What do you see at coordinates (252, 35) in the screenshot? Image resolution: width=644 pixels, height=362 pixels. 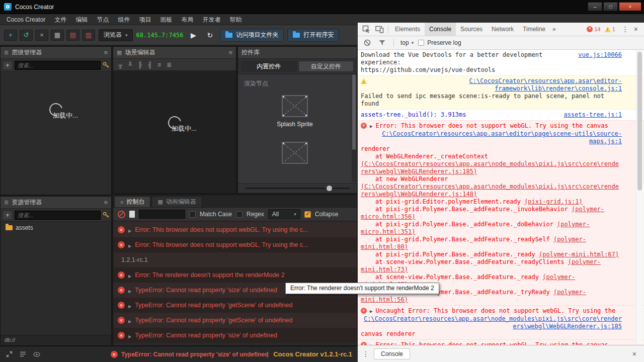 I see `open-project-folder-button: 访问项目文件夹` at bounding box center [252, 35].